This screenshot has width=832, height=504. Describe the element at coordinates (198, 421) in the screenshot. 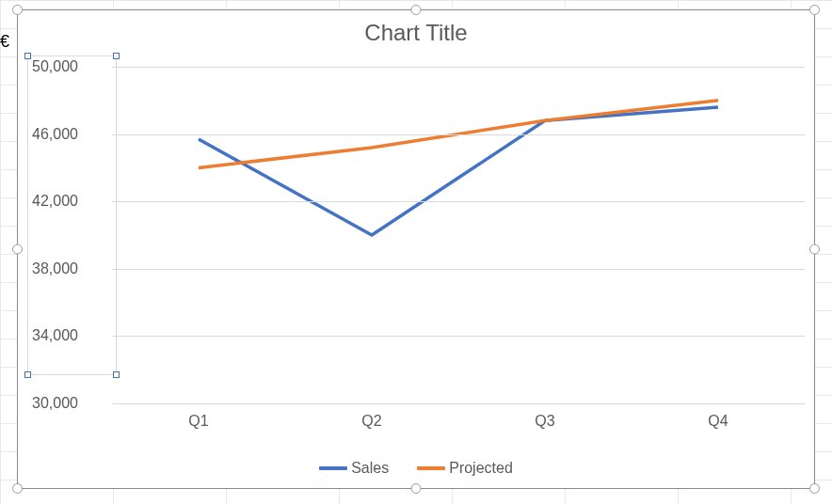

I see `x-tick-label: Q1` at that location.